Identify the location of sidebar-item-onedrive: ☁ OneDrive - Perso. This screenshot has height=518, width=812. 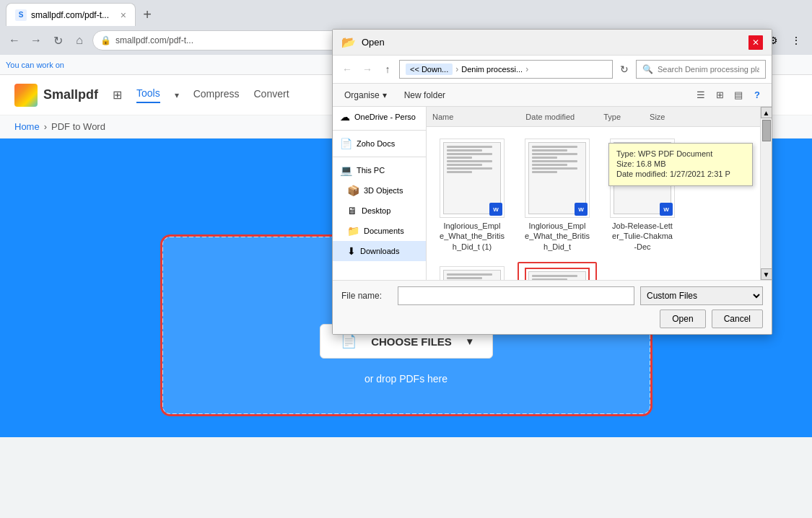
(380, 117).